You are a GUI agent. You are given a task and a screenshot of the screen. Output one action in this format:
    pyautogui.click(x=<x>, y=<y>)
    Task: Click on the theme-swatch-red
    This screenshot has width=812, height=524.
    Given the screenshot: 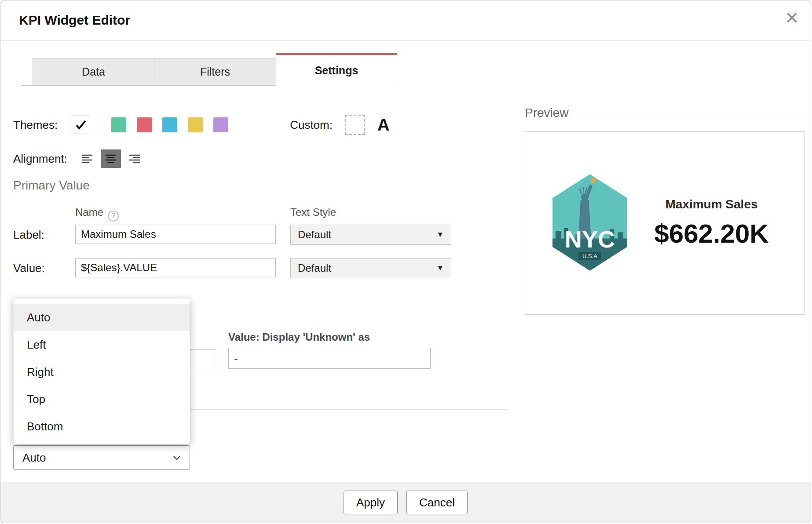 What is the action you would take?
    pyautogui.click(x=144, y=125)
    